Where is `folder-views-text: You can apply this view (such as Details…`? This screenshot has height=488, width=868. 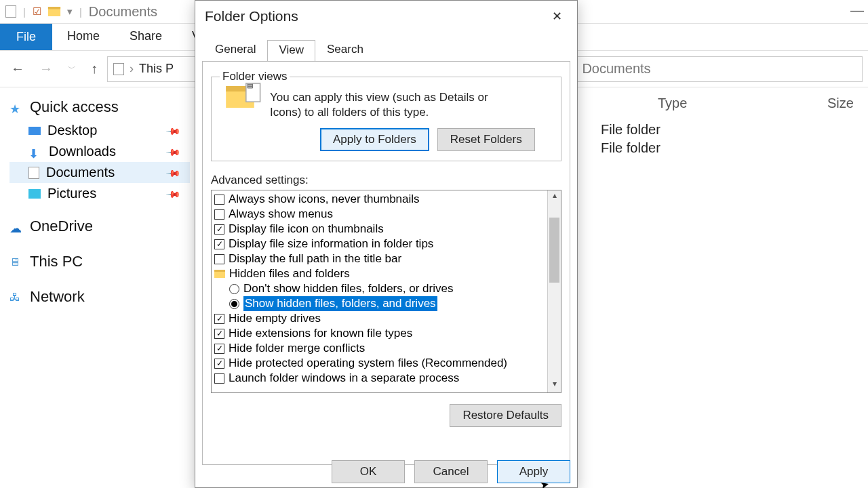 folder-views-text: You can apply this view (such as Details… is located at coordinates (395, 105).